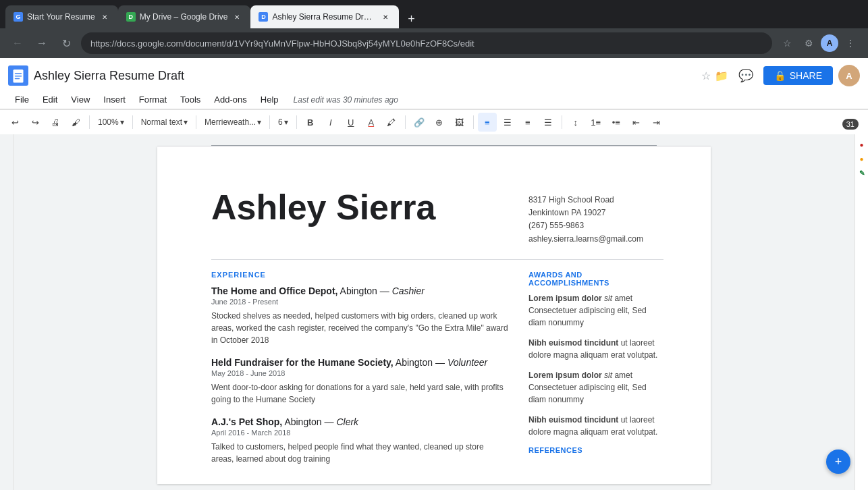 This screenshot has width=868, height=490. What do you see at coordinates (230, 100) in the screenshot?
I see `menu-addons: Add-ons` at bounding box center [230, 100].